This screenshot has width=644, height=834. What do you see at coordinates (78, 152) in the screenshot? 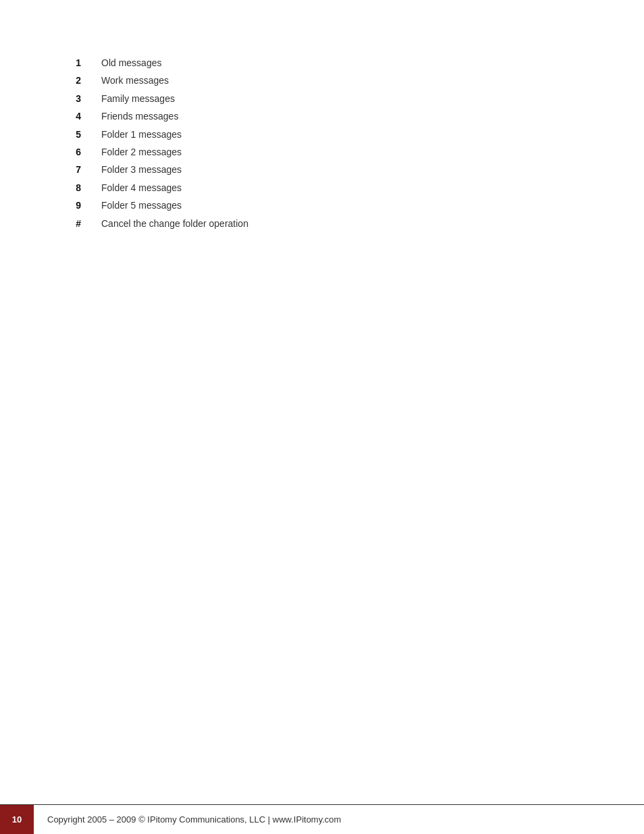
I see `menu-key: 6` at bounding box center [78, 152].